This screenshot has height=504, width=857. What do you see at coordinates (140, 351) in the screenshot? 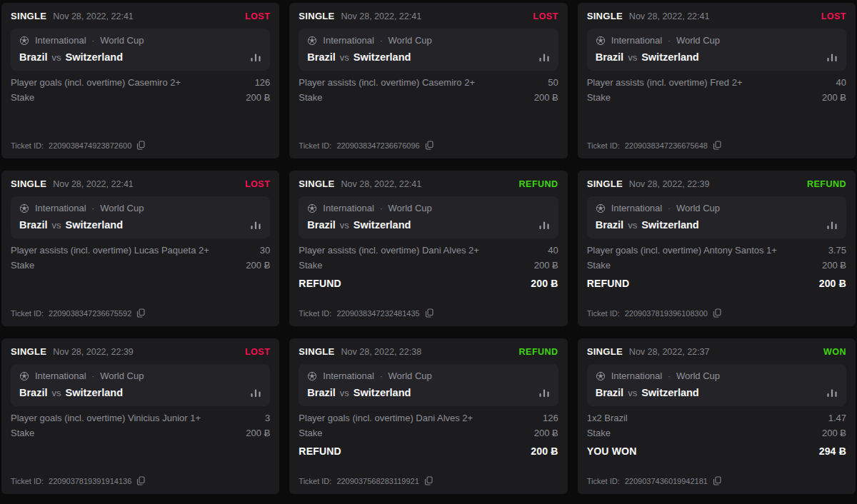
I see `card-header: SINGLE Nov 28, 2022, 22:39 LOST` at bounding box center [140, 351].